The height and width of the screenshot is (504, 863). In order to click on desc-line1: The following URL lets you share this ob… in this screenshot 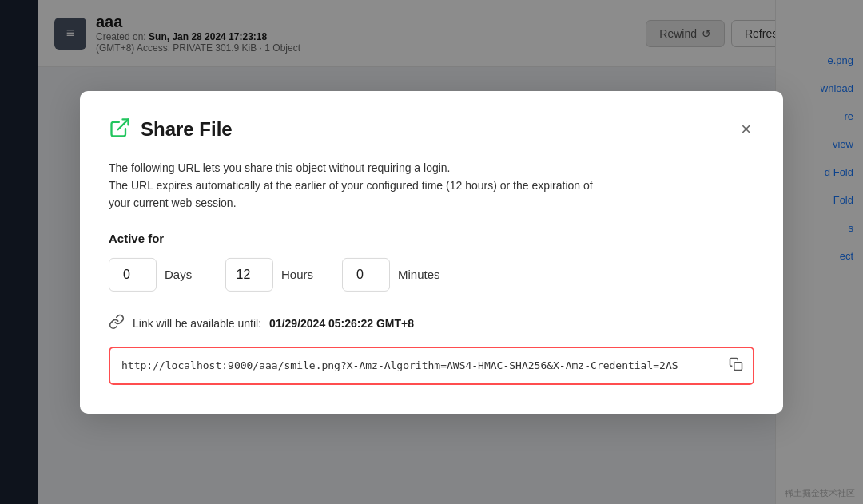, I will do `click(432, 167)`.